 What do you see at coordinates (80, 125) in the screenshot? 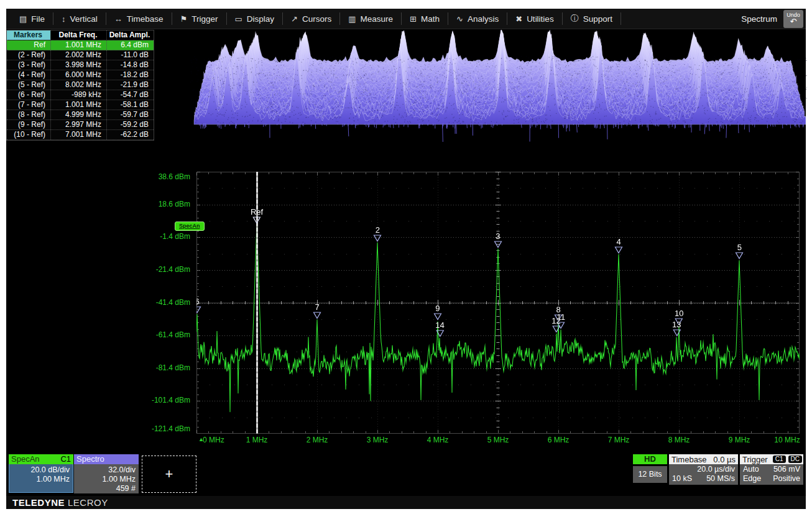
I see `marker-row: (9 - Ref)2.997 MHz-59.2 dB` at bounding box center [80, 125].